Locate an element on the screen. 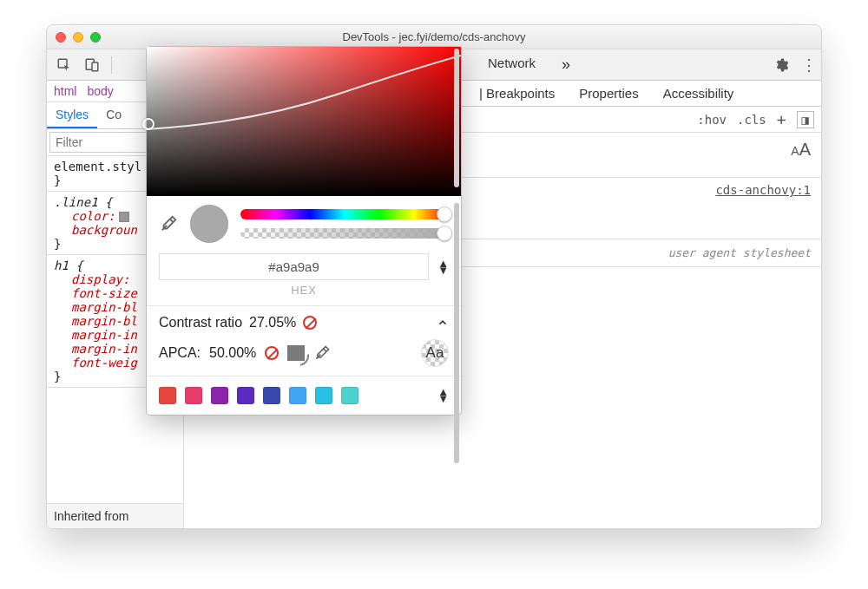 This screenshot has height=589, width=868. contrast-ratio-row: Contrast ratio 27.05% is located at coordinates (304, 323).